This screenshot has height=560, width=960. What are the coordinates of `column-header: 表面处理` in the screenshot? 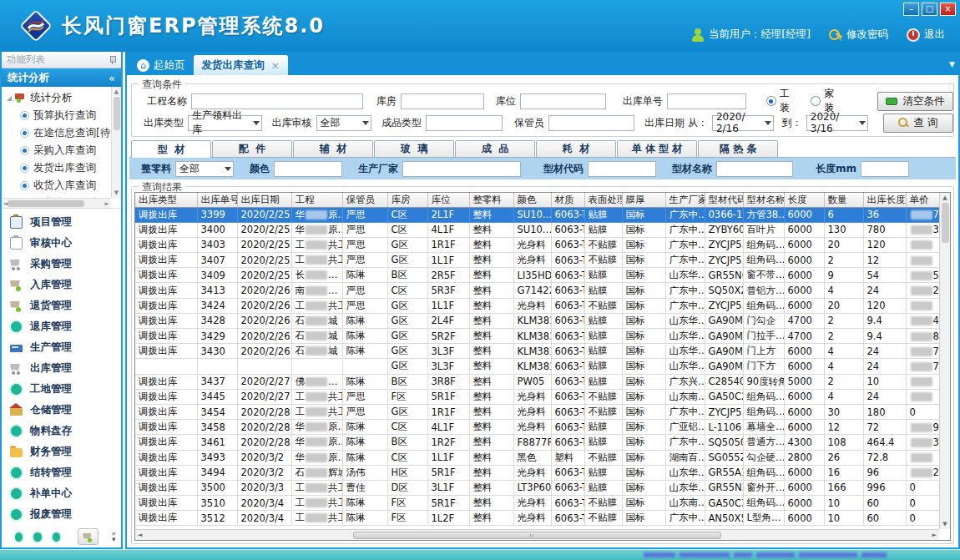 It's located at (603, 200).